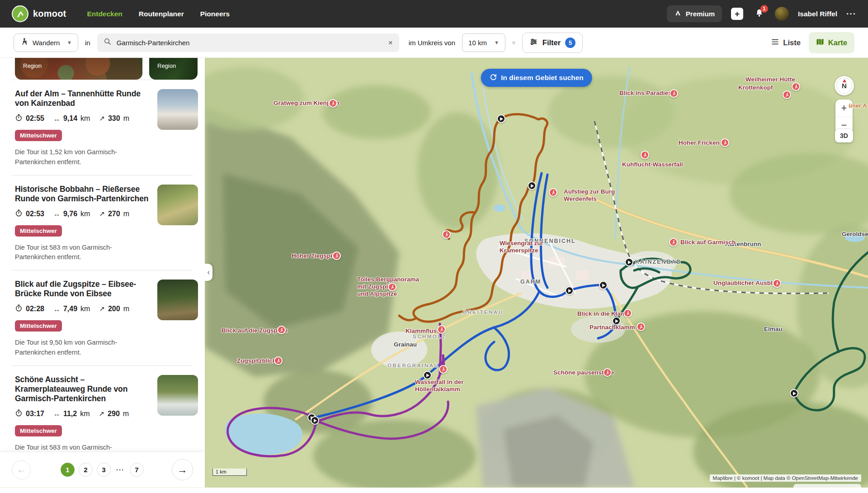 This screenshot has width=868, height=493. I want to click on previous-page-button: ←, so click(21, 470).